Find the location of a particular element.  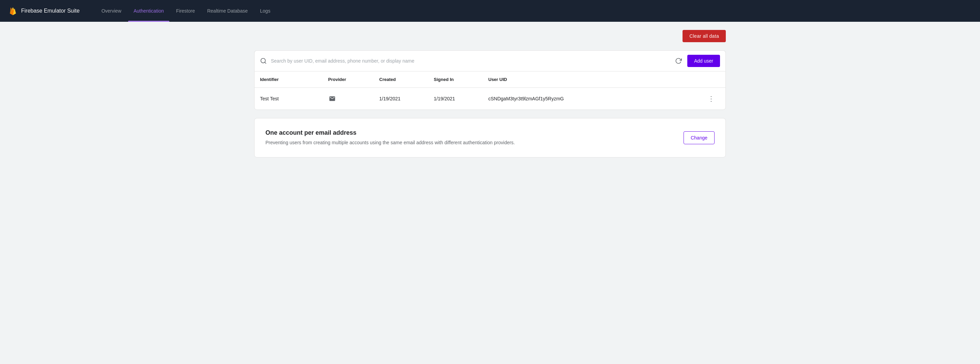

row-more-button: ⋮ is located at coordinates (711, 99).